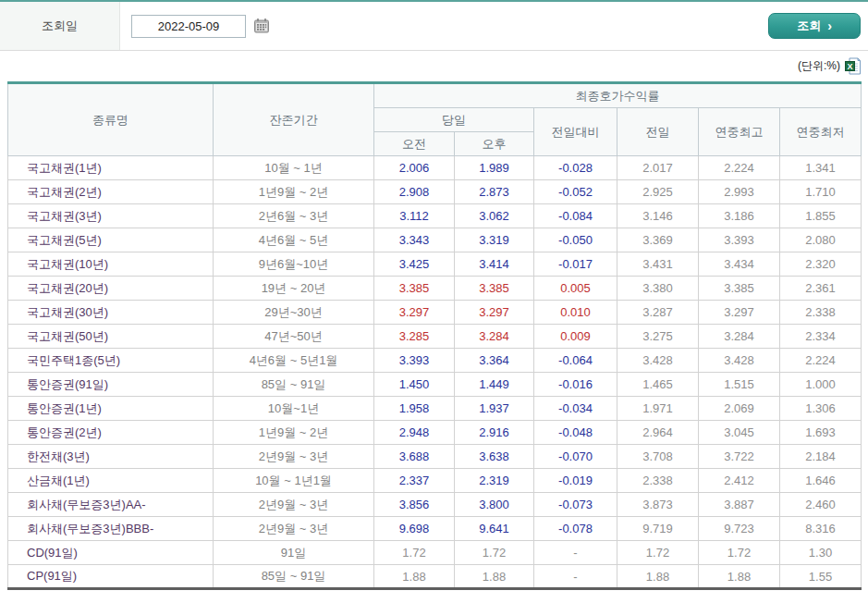 This screenshot has width=868, height=603. Describe the element at coordinates (740, 132) in the screenshot. I see `header-year-high: 연중최고` at that location.